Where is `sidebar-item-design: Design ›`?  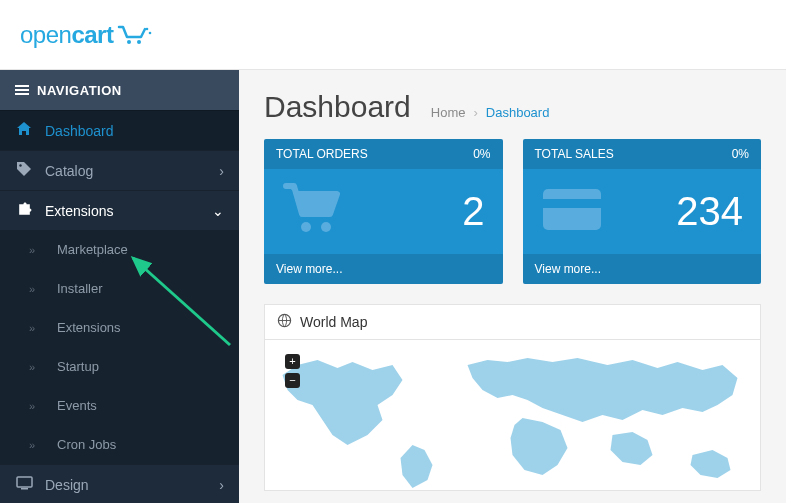
sidebar-item-design: Design › is located at coordinates (120, 484).